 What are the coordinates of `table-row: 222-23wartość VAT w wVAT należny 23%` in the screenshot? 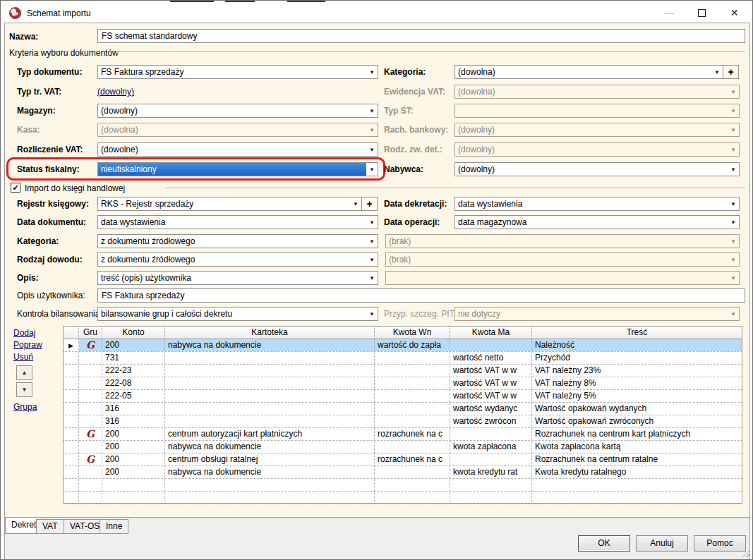 It's located at (402, 371).